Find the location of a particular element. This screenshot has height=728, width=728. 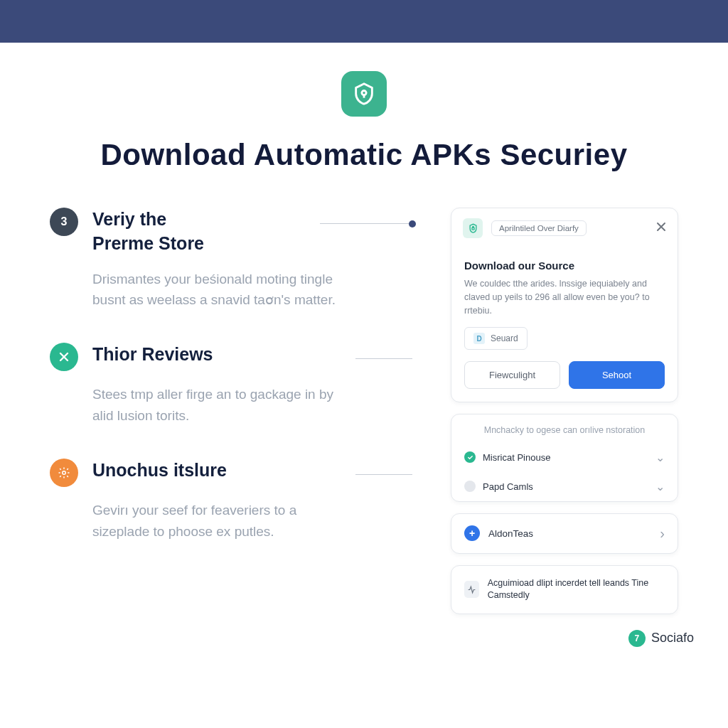

action-label: AldonTeas is located at coordinates (510, 533).